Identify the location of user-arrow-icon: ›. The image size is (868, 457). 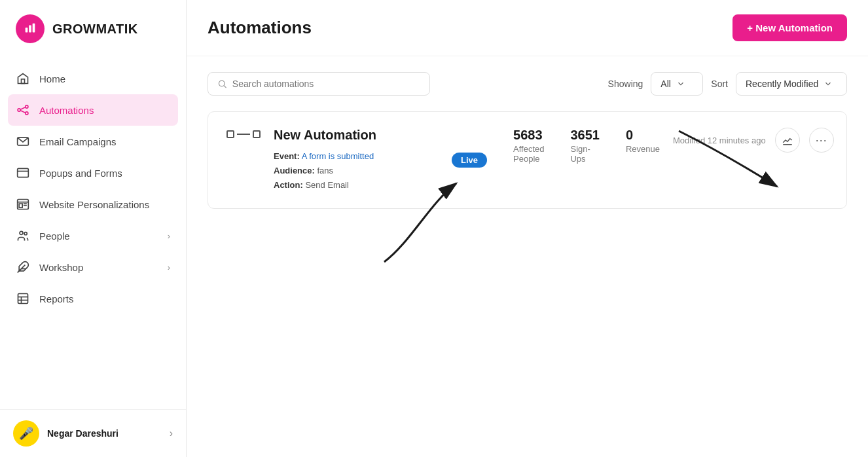
(172, 433).